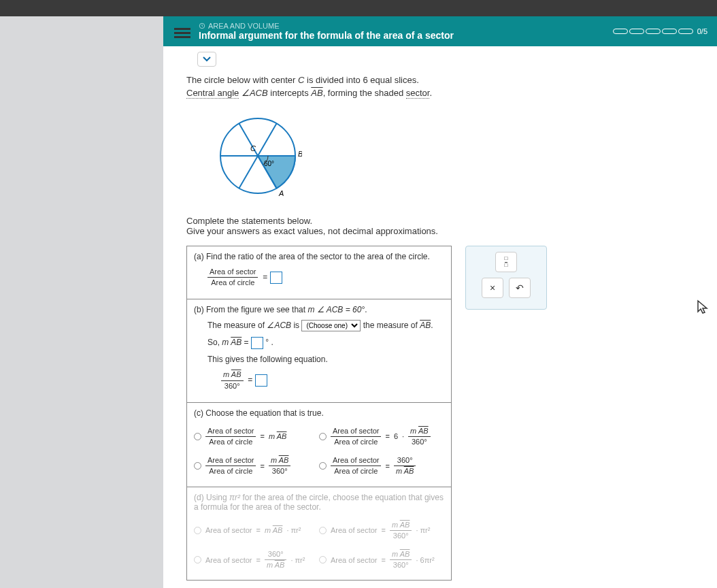  Describe the element at coordinates (300, 154) in the screenshot. I see `svg-text: B` at that location.